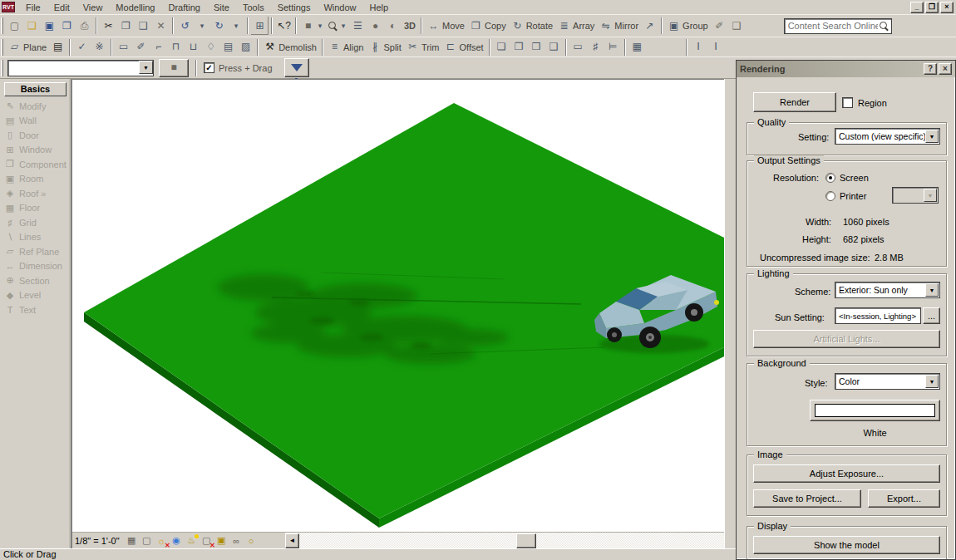 The height and width of the screenshot is (560, 956). What do you see at coordinates (81, 68) in the screenshot?
I see `type-selector-field` at bounding box center [81, 68].